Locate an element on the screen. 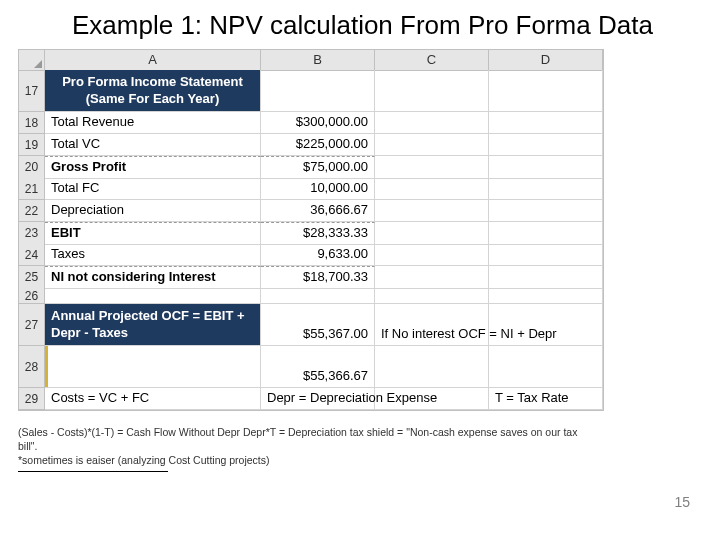  cell-b28: $55,366.67 is located at coordinates (318, 367).